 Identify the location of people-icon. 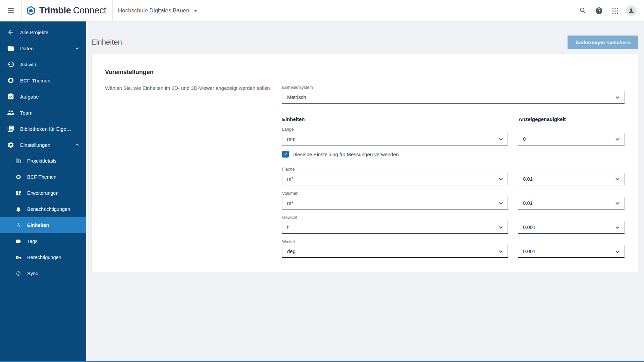
(11, 113).